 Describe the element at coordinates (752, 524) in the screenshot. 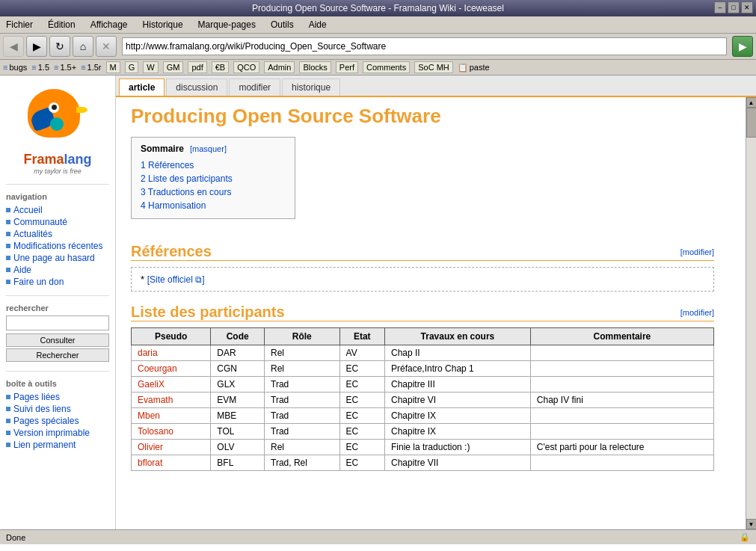

I see `scroll-down-button: ▼` at that location.